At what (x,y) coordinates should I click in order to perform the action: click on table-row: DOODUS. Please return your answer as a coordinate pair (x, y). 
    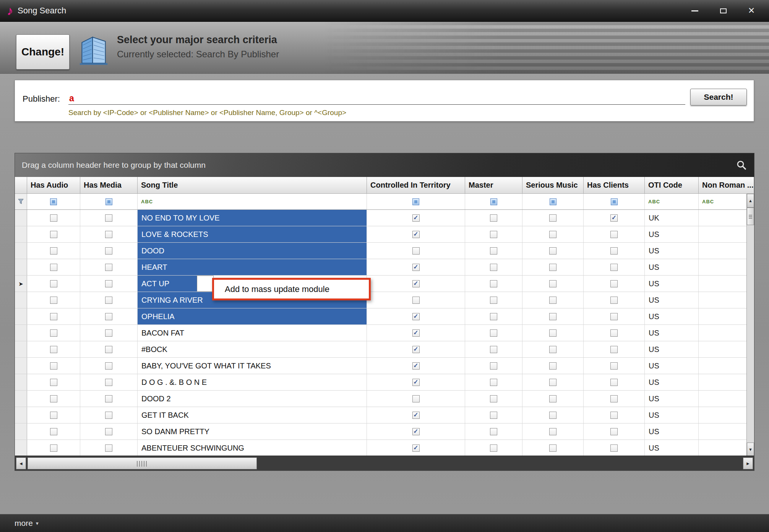
    Looking at the image, I should click on (384, 251).